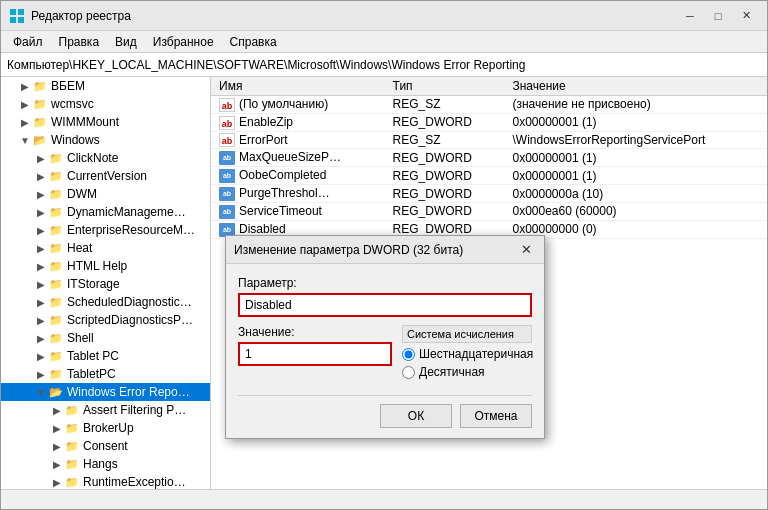  I want to click on dialog-buttons: ОК Отмена, so click(385, 412).